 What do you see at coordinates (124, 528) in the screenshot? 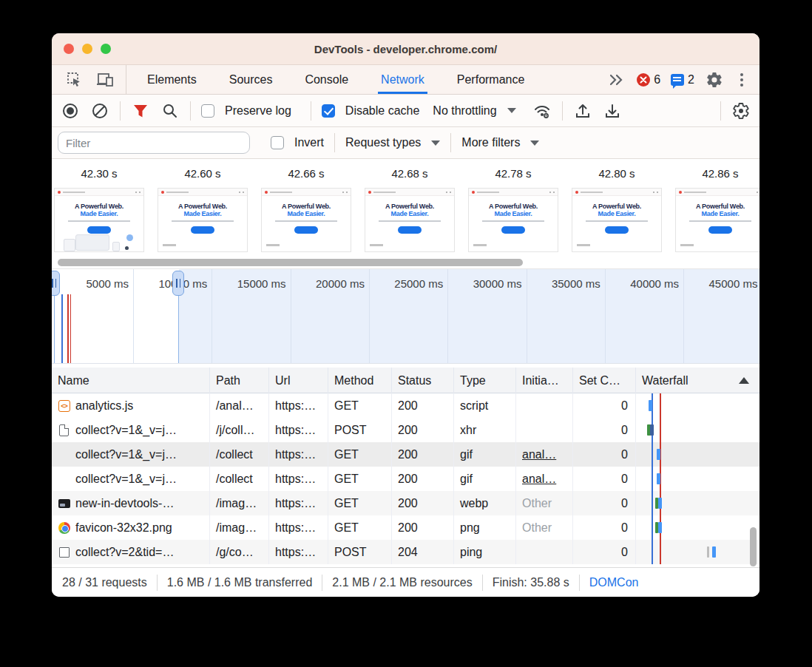
I see `request-name: favicon-32x32.png` at bounding box center [124, 528].